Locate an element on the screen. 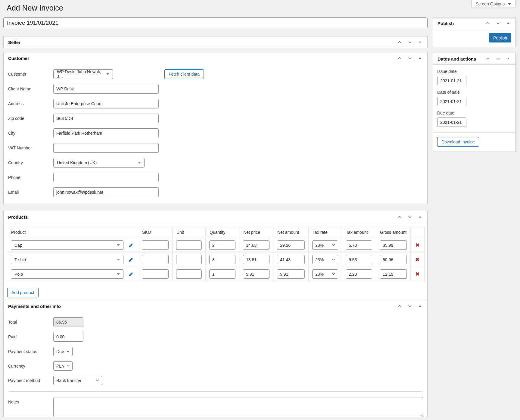  screen-options-button: Screen Options is located at coordinates (494, 4).